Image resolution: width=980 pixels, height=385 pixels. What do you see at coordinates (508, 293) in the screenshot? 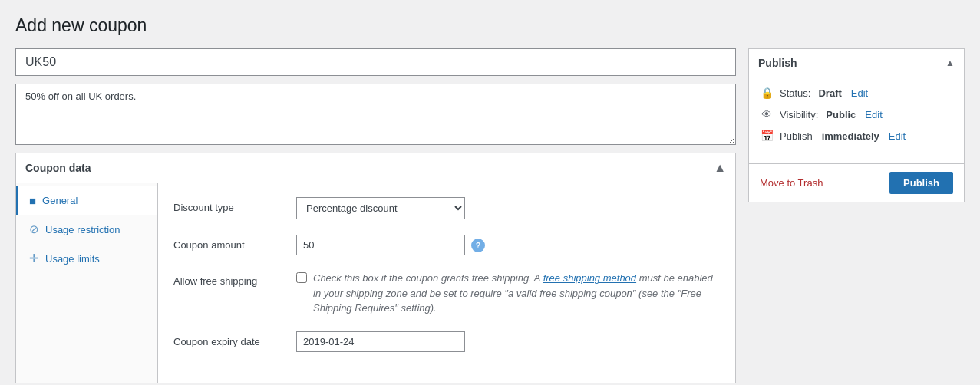
I see `allow-free-shipping-control: Check this box if the coupon grants free…` at bounding box center [508, 293].